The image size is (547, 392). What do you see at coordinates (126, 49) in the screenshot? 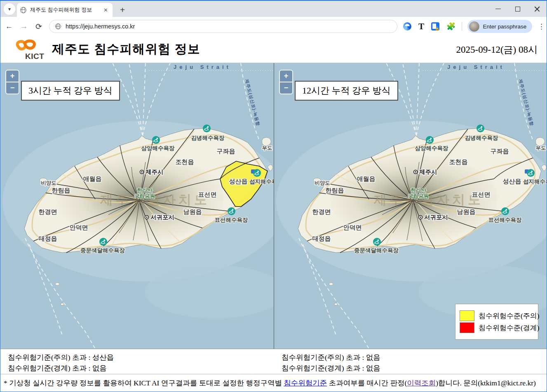
I see `page-title: 제주도 침수피해위험 정보` at bounding box center [126, 49].